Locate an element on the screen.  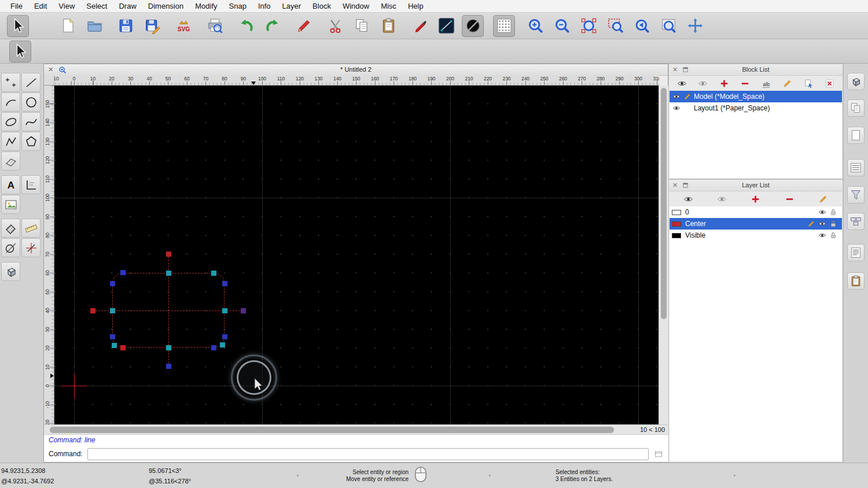
draw-point-button is located at coordinates (10, 82).